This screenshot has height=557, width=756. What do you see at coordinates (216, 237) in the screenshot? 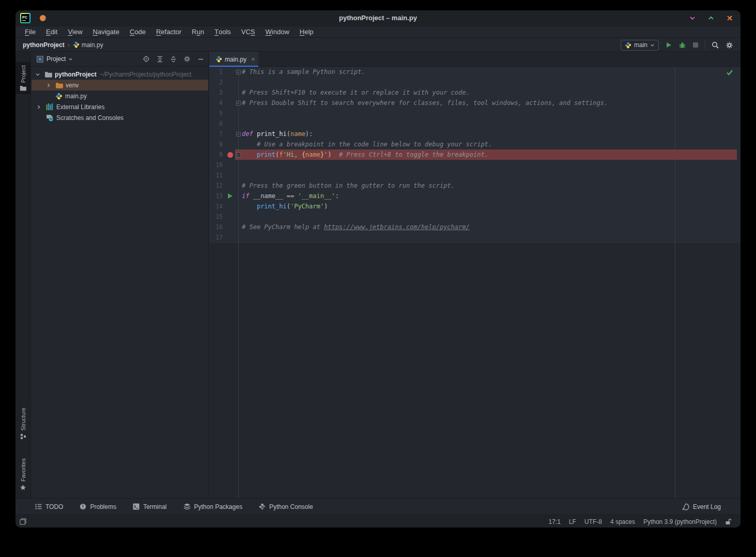
I see `line-number: 17` at bounding box center [216, 237].